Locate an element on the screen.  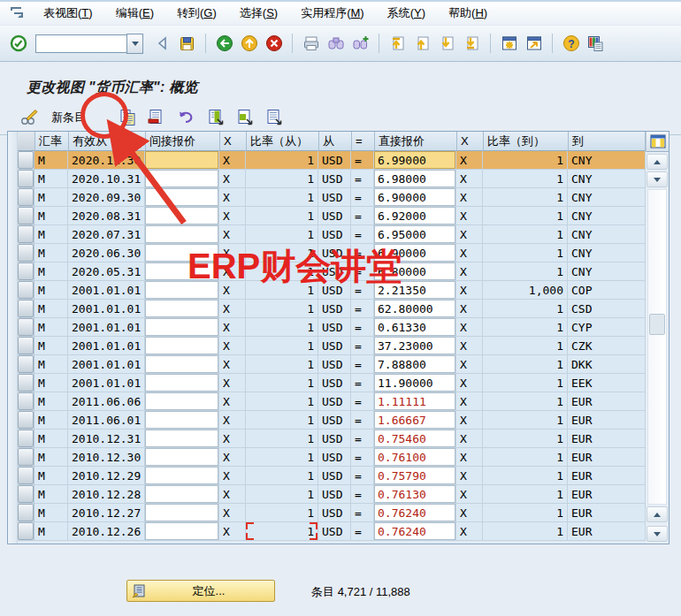
column-header: 间接报价 is located at coordinates (183, 141).